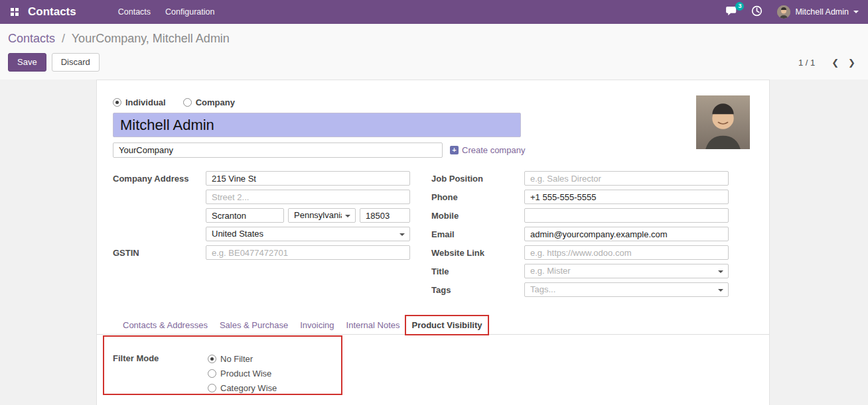  What do you see at coordinates (478, 178) in the screenshot?
I see `job-position-label: Job Position` at bounding box center [478, 178].